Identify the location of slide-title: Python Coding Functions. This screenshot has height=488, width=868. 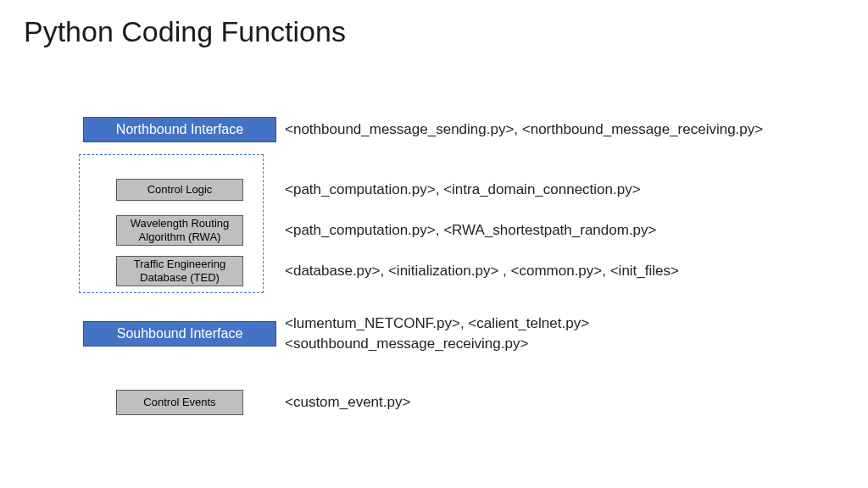
(185, 32).